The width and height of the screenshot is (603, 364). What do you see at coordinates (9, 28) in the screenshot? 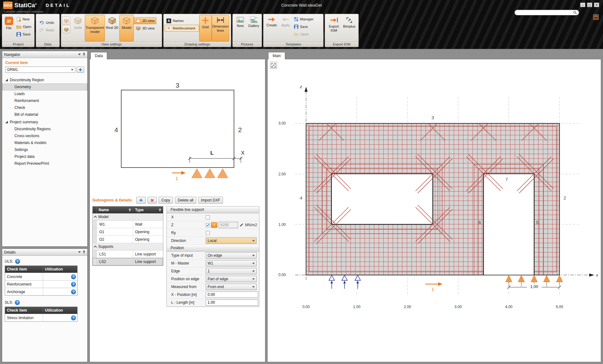
I see `file-button: ID File` at bounding box center [9, 28].